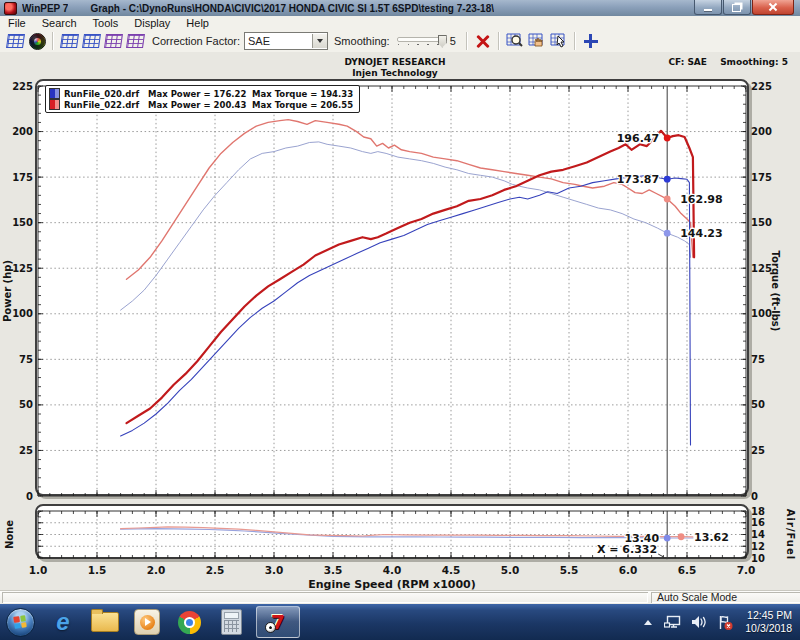 The height and width of the screenshot is (640, 800). I want to click on svg-text: Engine Speed (RPM x1000), so click(392, 584).